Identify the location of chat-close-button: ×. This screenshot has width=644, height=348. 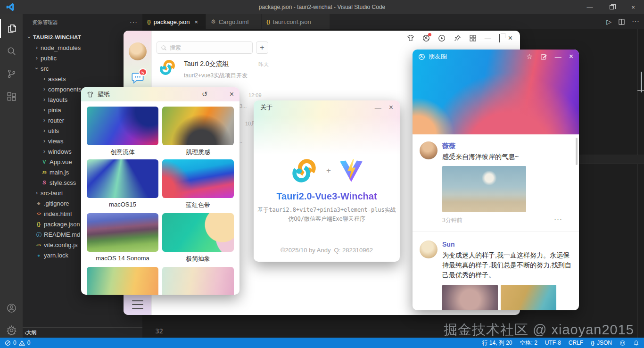
(510, 38).